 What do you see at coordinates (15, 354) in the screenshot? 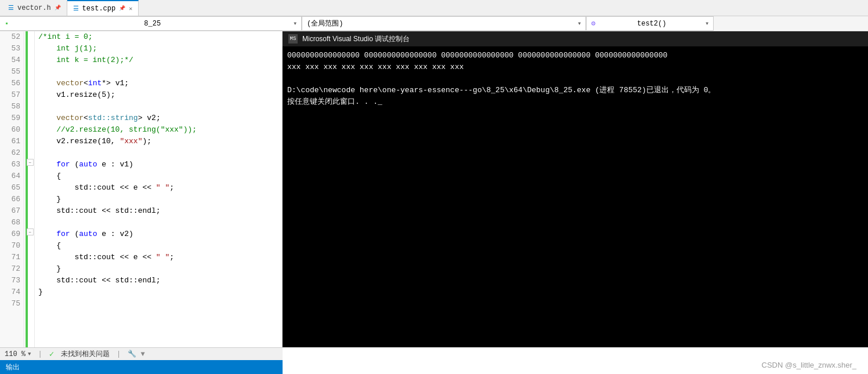
I see `zoom-level: 110 %` at bounding box center [15, 354].